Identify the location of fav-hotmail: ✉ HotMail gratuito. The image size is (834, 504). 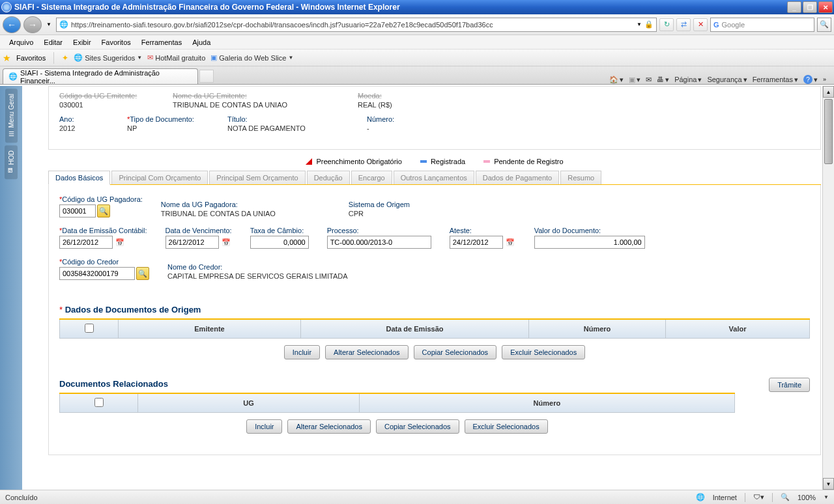
(176, 57).